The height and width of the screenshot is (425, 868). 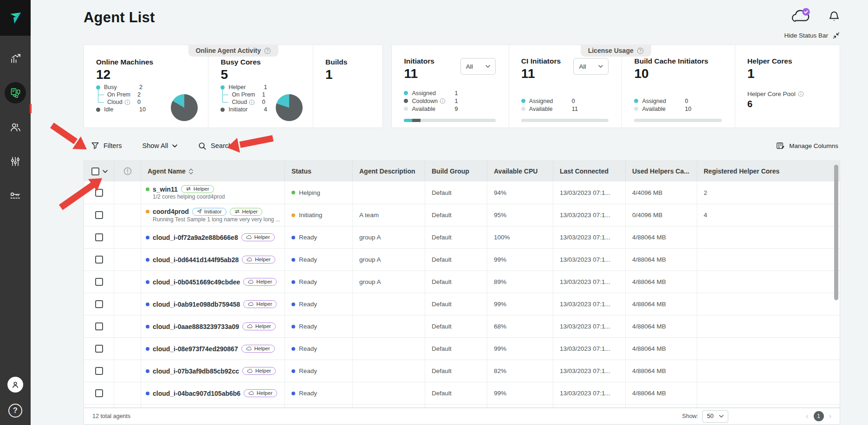 What do you see at coordinates (15, 196) in the screenshot?
I see `sidebar-item-license` at bounding box center [15, 196].